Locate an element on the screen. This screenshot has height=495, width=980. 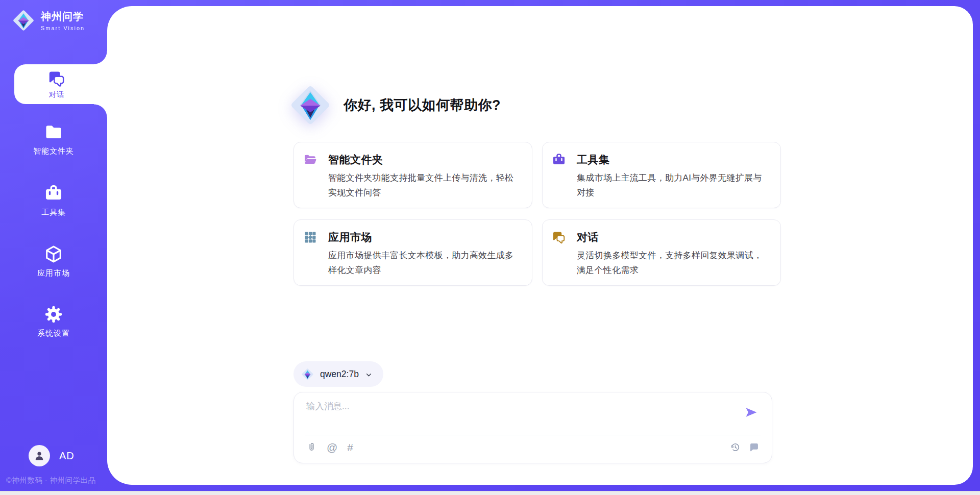
user-initials: AD is located at coordinates (67, 456).